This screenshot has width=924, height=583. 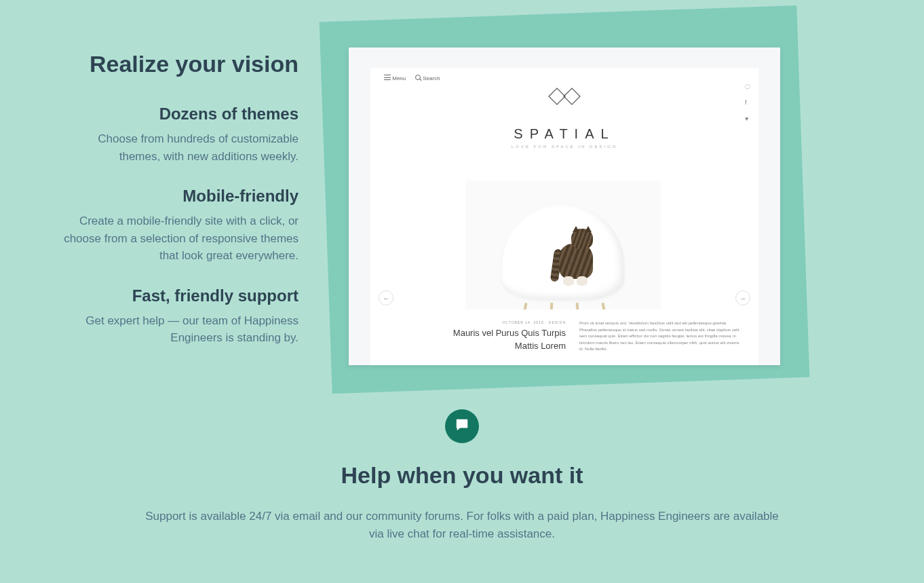 What do you see at coordinates (505, 322) in the screenshot?
I see `article-meta: OCTOBER 14, 2016 · DESIGN` at bounding box center [505, 322].